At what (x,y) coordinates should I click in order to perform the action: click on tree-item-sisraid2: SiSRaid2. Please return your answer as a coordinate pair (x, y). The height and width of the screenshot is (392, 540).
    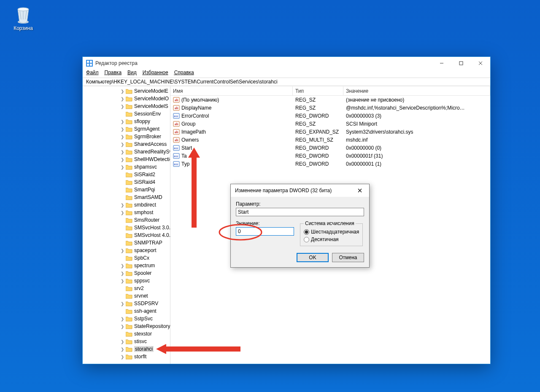
    Looking at the image, I should click on (145, 175).